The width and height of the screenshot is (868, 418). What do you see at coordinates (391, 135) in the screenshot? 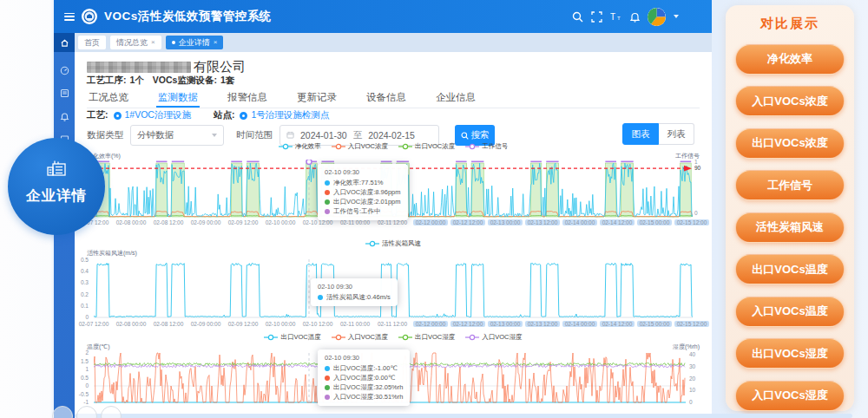
I see `date-to-value: 2024-02-15` at bounding box center [391, 135].